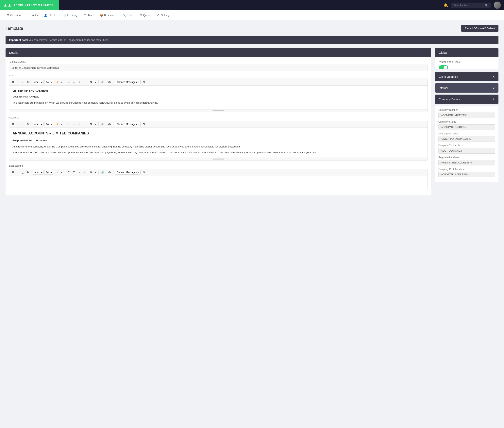 Image resolution: width=504 pixels, height=428 pixels. What do you see at coordinates (18, 172) in the screenshot?
I see `bk-italic-button: I` at bounding box center [18, 172].